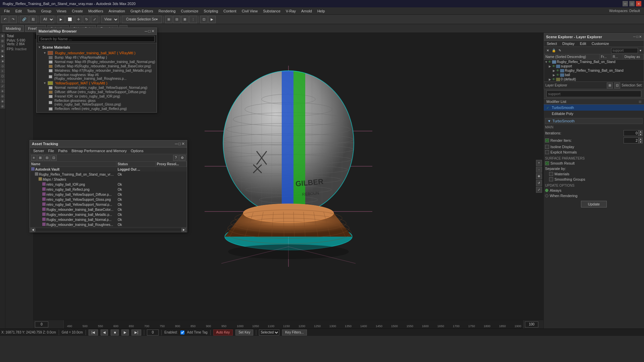  I want to click on menu-views: Views, so click(62, 11).